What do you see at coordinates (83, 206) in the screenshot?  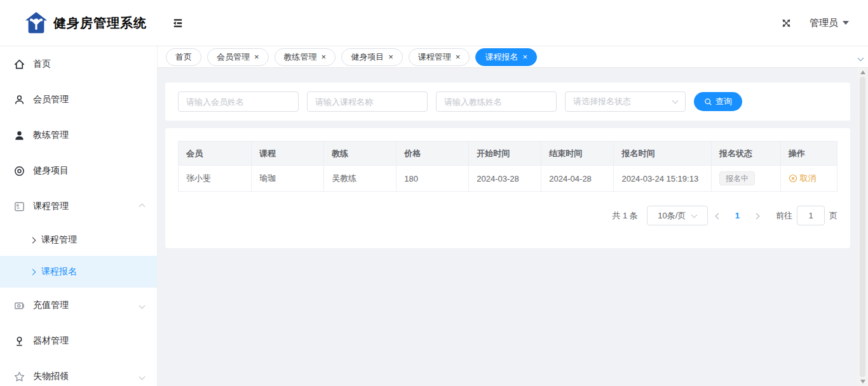 I see `sidebar-item-label: 课程管理` at bounding box center [83, 206].